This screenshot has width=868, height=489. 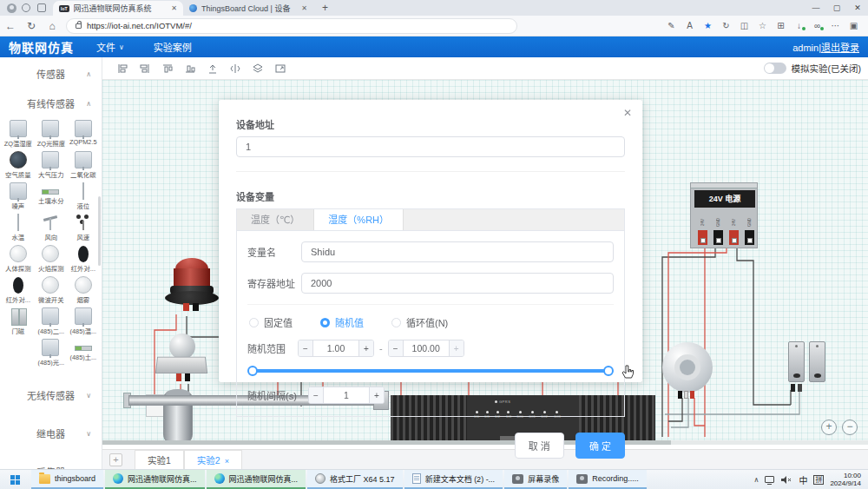 I want to click on category-sensor: 传感器∧, so click(x=50, y=75).